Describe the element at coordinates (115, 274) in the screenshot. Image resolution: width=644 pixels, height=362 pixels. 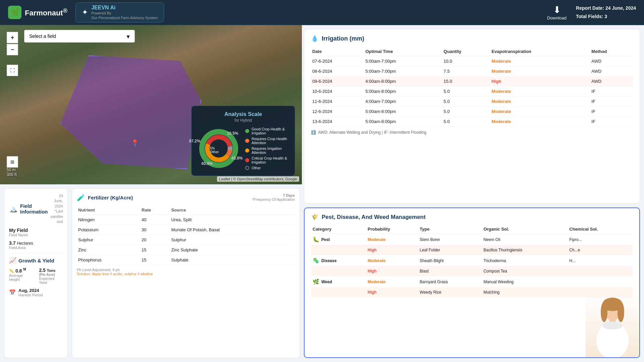
I see `ph-solution-link: Solution: Apply lime if acidic, sulphur …` at that location.